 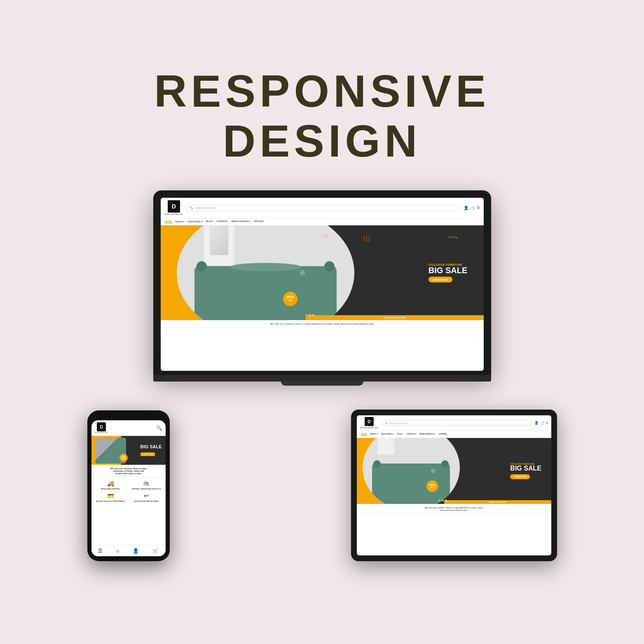 What do you see at coordinates (101, 427) in the screenshot?
I see `phone-logo: D` at bounding box center [101, 427].